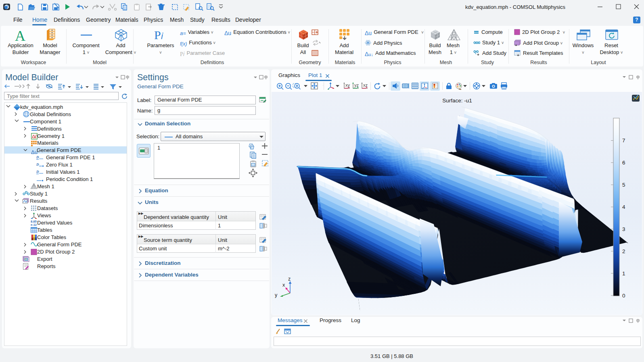 The width and height of the screenshot is (644, 362). What do you see at coordinates (289, 279) in the screenshot?
I see `svg-text: z` at bounding box center [289, 279].